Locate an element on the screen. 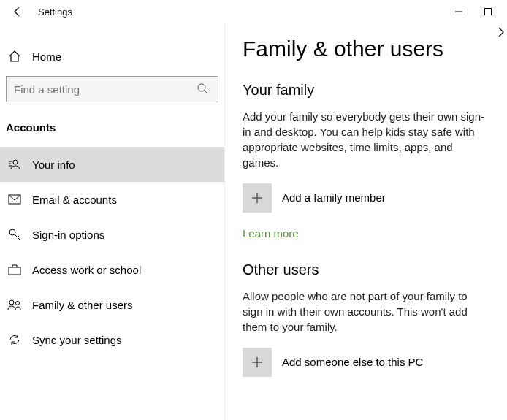 The height and width of the screenshot is (420, 507). home-label: Home is located at coordinates (47, 57).